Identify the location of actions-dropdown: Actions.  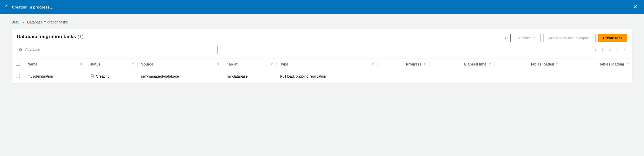
(527, 38).